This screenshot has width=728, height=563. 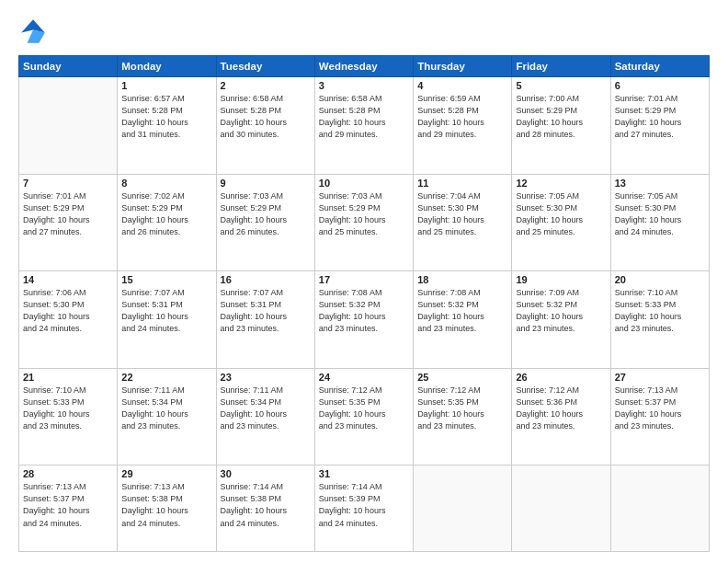 What do you see at coordinates (265, 509) in the screenshot?
I see `calendar-cell: 30Sunrise: 7:14 AMSunset: 5:38 PMDayligh…` at bounding box center [265, 509].